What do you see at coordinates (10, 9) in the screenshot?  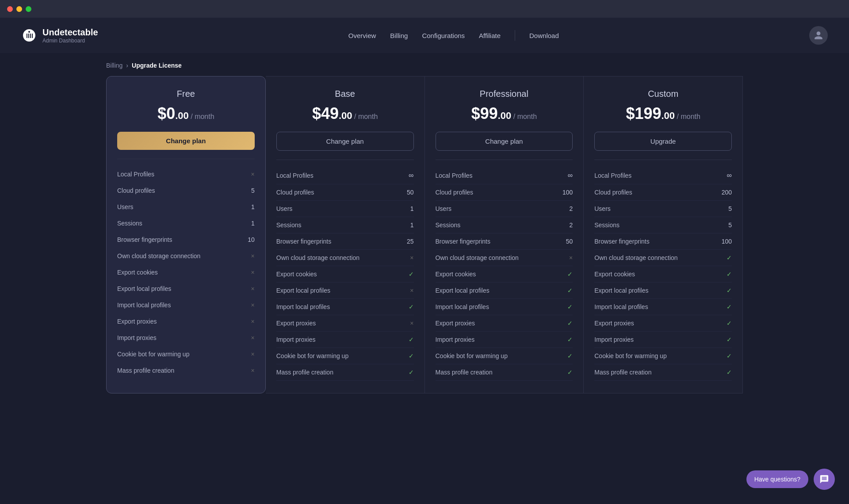 I see `close-button` at bounding box center [10, 9].